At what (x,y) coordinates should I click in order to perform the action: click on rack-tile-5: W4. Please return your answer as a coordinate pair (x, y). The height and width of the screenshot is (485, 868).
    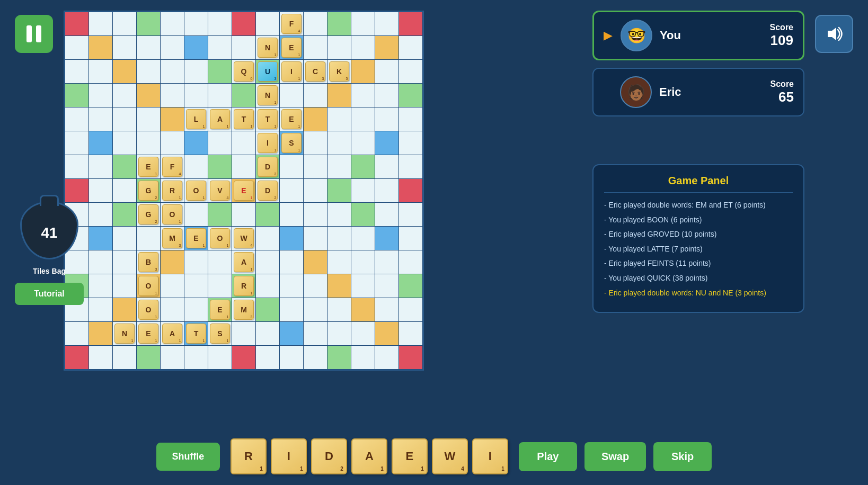
    Looking at the image, I should click on (450, 456).